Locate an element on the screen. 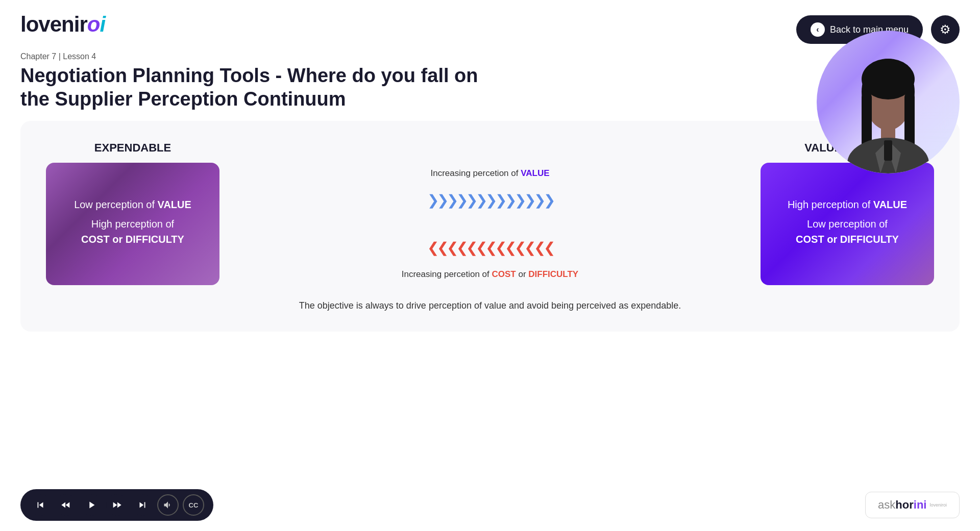  skip-forward-button is located at coordinates (142, 505).